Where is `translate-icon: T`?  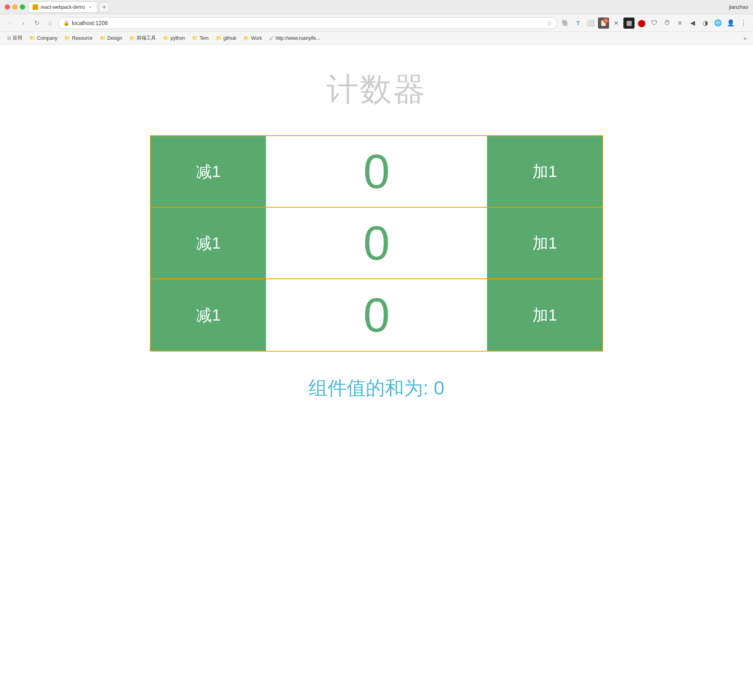
translate-icon: T is located at coordinates (578, 23).